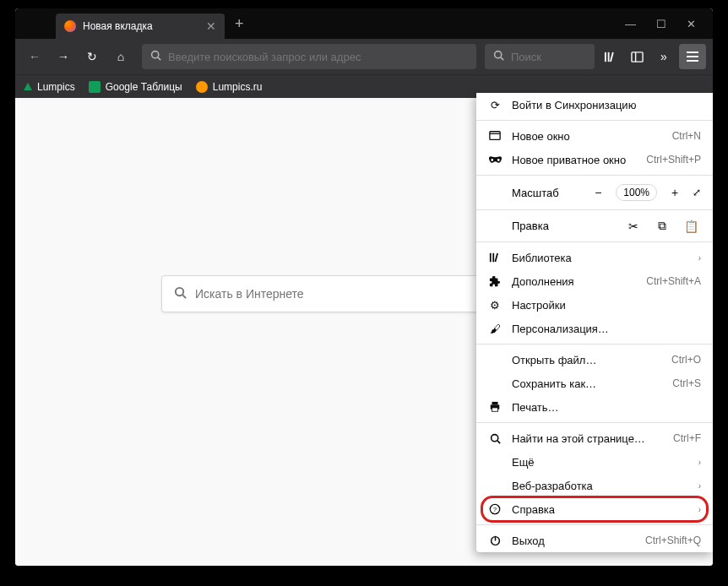 This screenshot has width=728, height=586. I want to click on window-controls: — ☐ ✕, so click(669, 24).